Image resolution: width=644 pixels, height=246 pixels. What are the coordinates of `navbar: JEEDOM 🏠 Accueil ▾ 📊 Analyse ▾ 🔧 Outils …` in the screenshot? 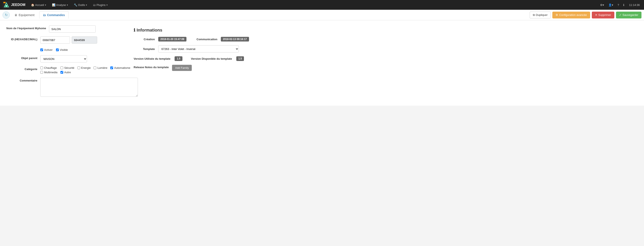 It's located at (322, 5).